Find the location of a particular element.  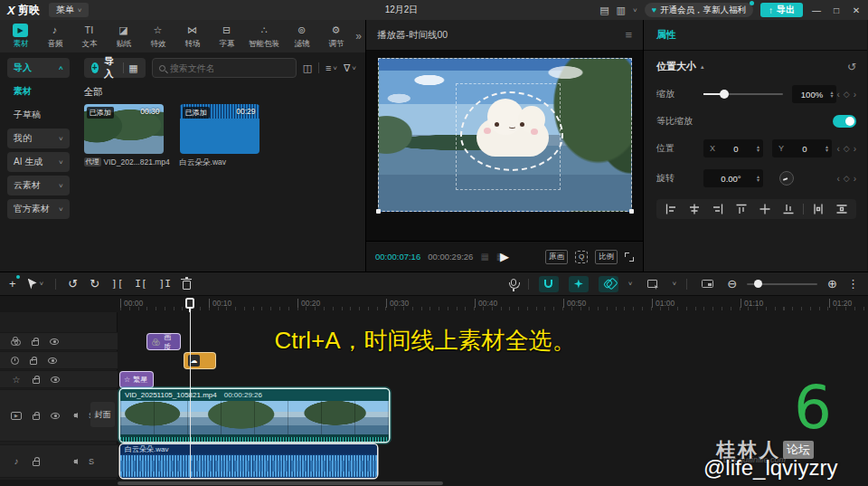

tab-text: TI 文本 is located at coordinates (89, 36).